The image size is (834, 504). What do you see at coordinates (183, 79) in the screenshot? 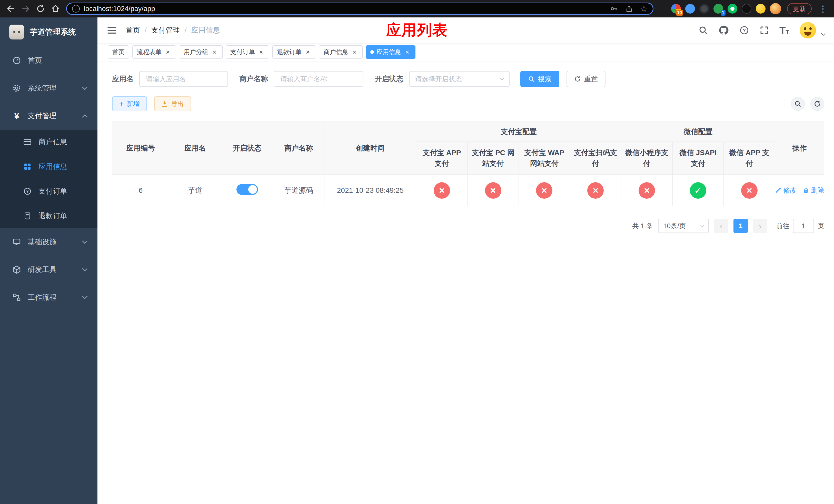
I see `app-name-input` at bounding box center [183, 79].